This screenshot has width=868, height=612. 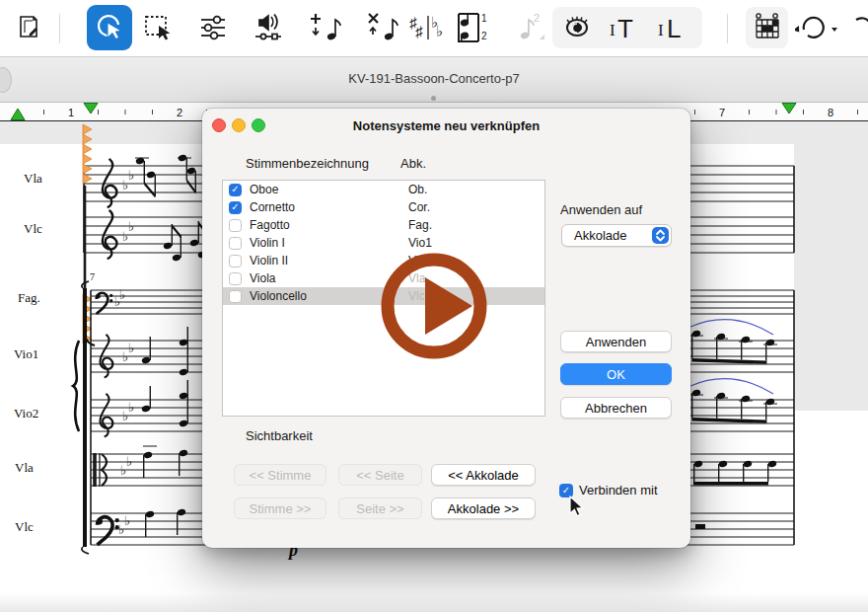 I want to click on instrument-abbr: Ob., so click(x=418, y=190).